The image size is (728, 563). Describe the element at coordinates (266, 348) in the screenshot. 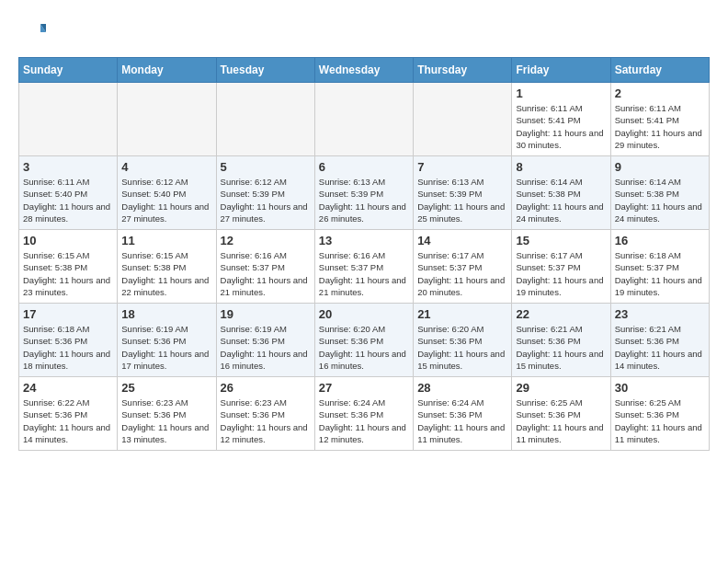

I see `day-info: Sunrise: 6:19 AM Sunset: 5:36 PM Dayligh…` at that location.